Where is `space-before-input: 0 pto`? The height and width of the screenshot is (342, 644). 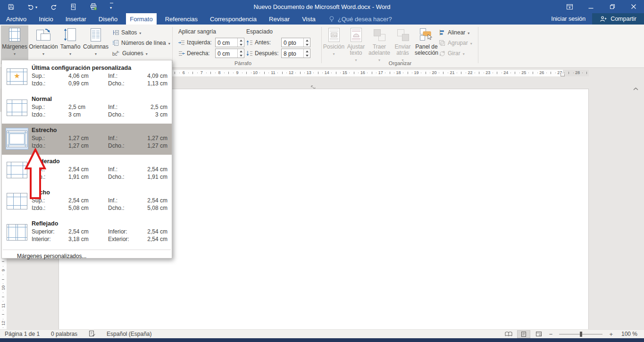 space-before-input: 0 pto is located at coordinates (296, 42).